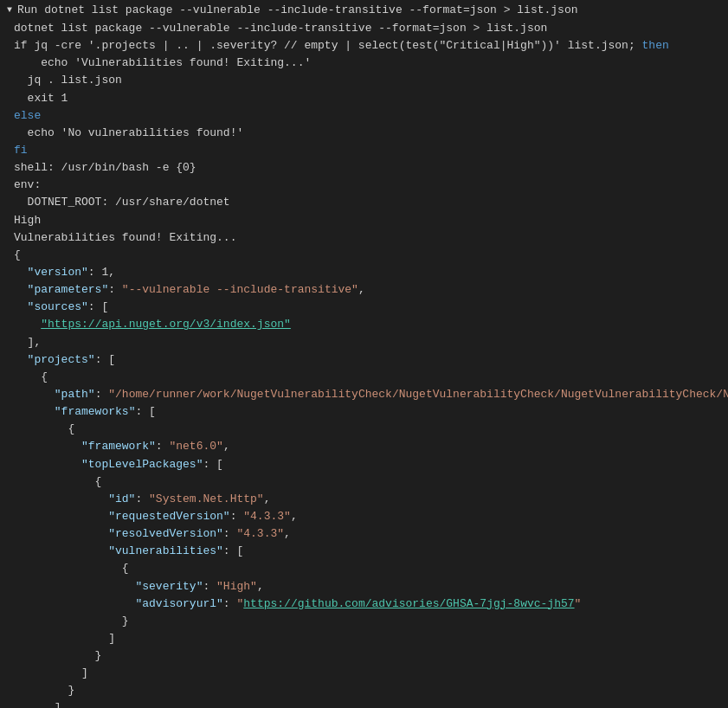 This screenshot has width=728, height=708. Describe the element at coordinates (364, 238) in the screenshot. I see `output-vuln-msg: Vulnerabilities found! Exiting...` at that location.